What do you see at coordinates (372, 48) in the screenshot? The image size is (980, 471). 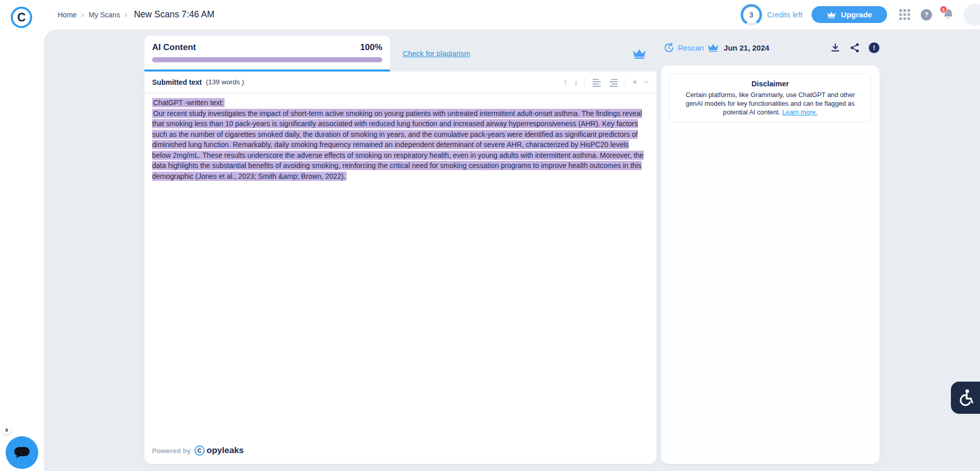 I see `ai-content-score: 100%` at bounding box center [372, 48].